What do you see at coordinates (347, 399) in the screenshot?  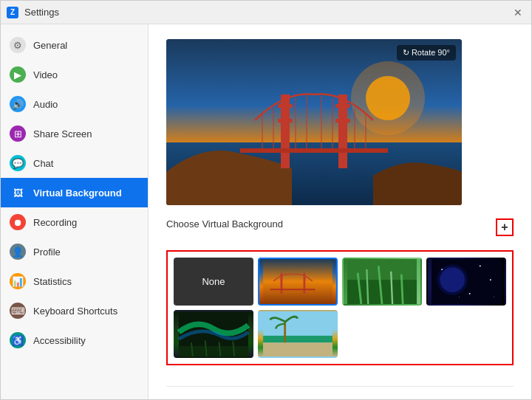 I see `mirror-option: Mirror my video` at bounding box center [347, 399].